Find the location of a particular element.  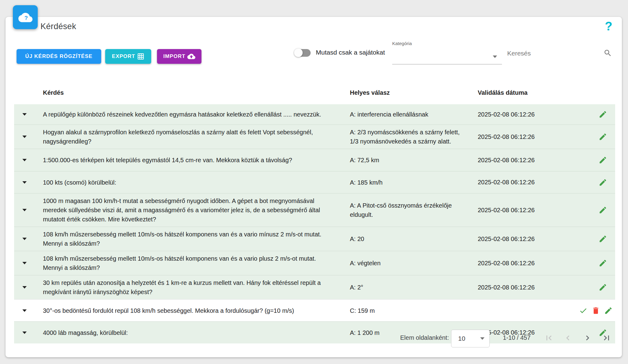

cloud-question-icon: ? is located at coordinates (25, 17).